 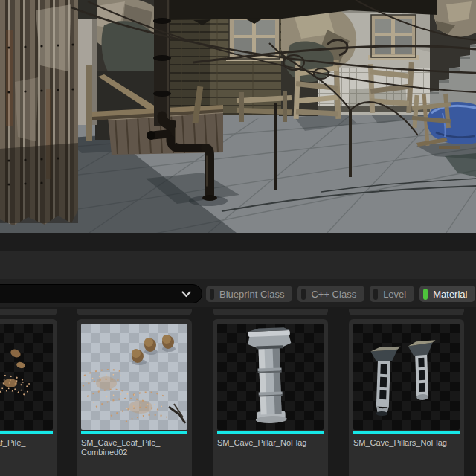 What do you see at coordinates (406, 443) in the screenshot?
I see `asset-name: SM_Cave_Pillars_NoFlag` at bounding box center [406, 443].